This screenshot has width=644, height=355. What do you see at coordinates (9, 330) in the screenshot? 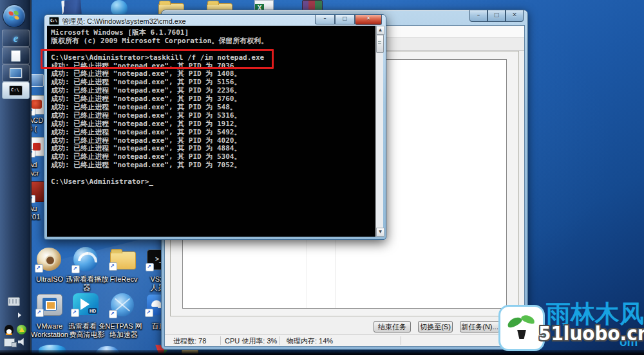
I see `qq-tray-icon` at bounding box center [9, 330].